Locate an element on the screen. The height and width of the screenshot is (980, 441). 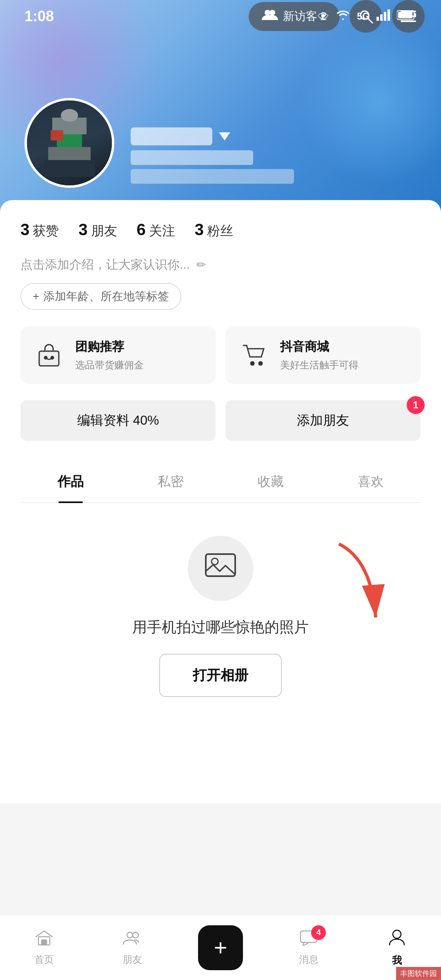
plus-icon: + is located at coordinates (220, 948).